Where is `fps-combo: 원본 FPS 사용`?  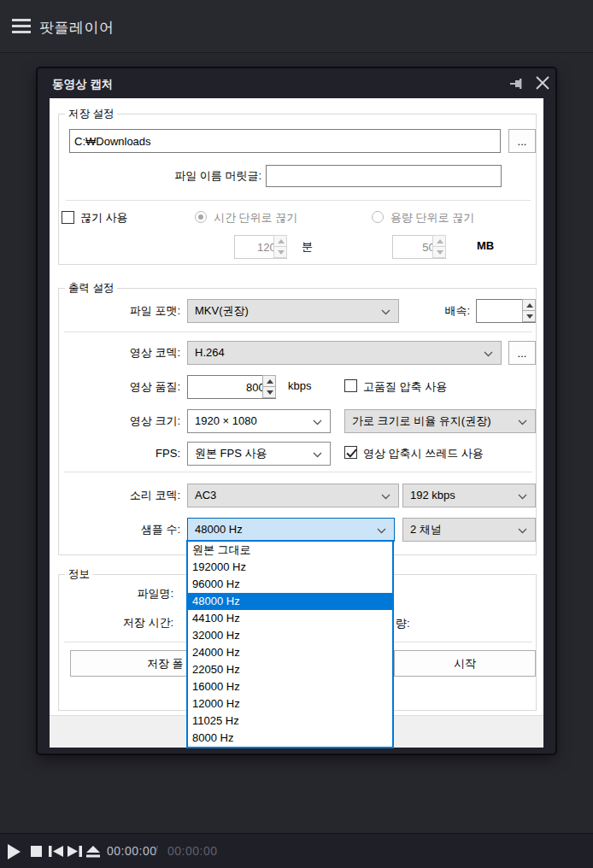 fps-combo: 원본 FPS 사용 is located at coordinates (259, 454).